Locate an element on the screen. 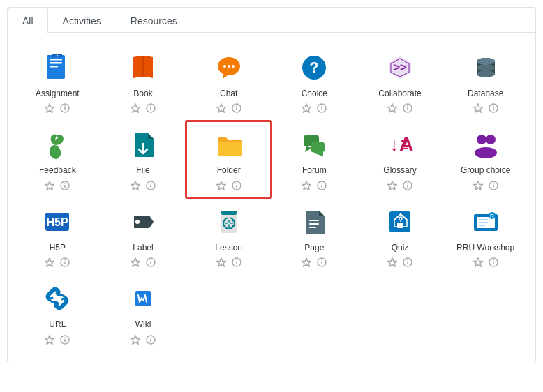 The height and width of the screenshot is (392, 543). page-star is located at coordinates (306, 262).